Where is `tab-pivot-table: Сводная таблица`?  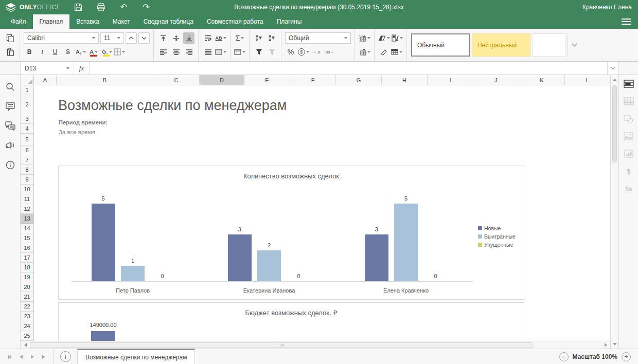 tab-pivot-table: Сводная таблица is located at coordinates (169, 22).